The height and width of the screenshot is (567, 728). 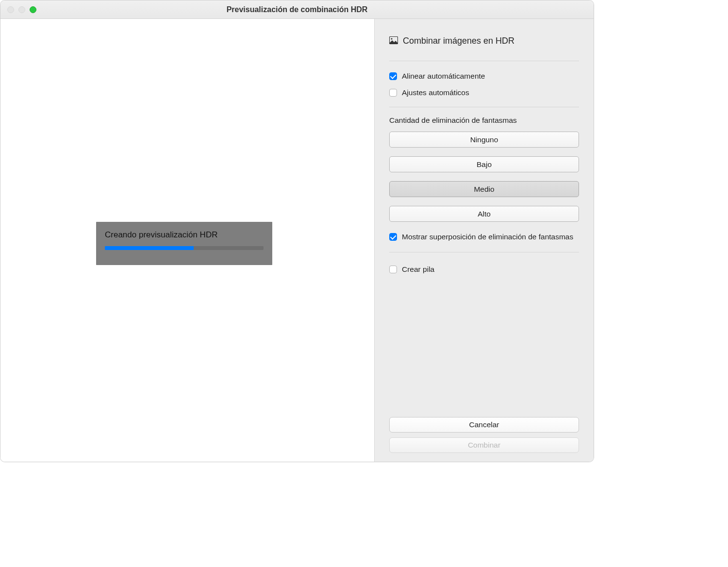 What do you see at coordinates (484, 76) in the screenshot?
I see `auto-align-row: Alinear automáticamente` at bounding box center [484, 76].